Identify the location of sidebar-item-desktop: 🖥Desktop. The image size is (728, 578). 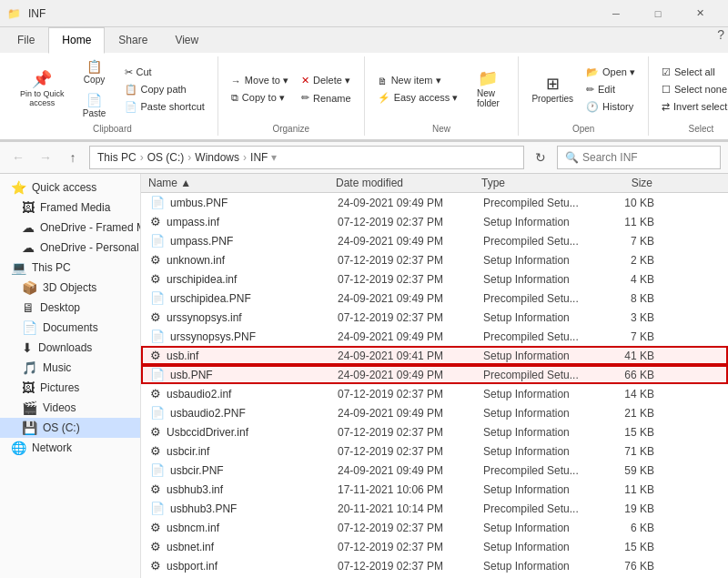
(70, 308).